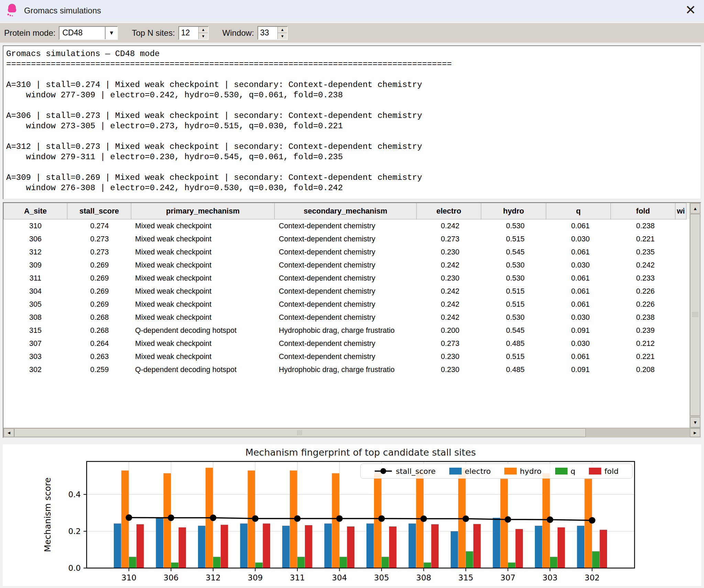 This screenshot has width=704, height=588. I want to click on table-cell: 0.221, so click(646, 239).